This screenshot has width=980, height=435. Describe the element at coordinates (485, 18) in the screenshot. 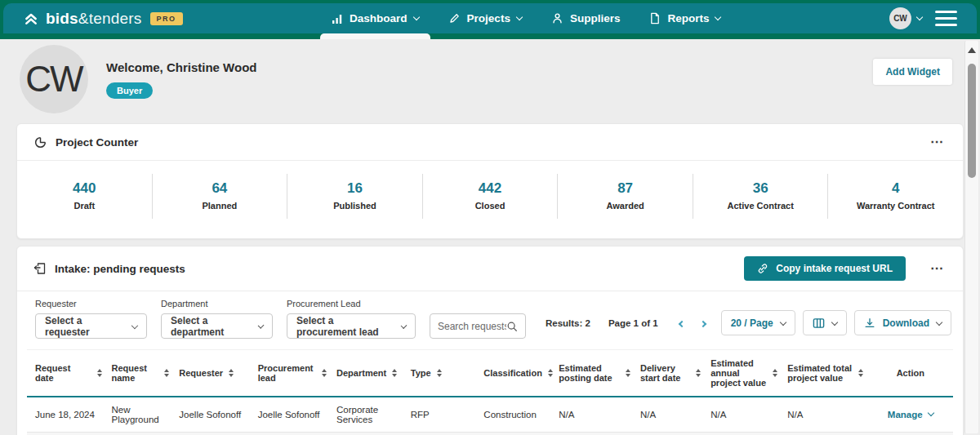

I see `nav-item-projects: Projects` at that location.